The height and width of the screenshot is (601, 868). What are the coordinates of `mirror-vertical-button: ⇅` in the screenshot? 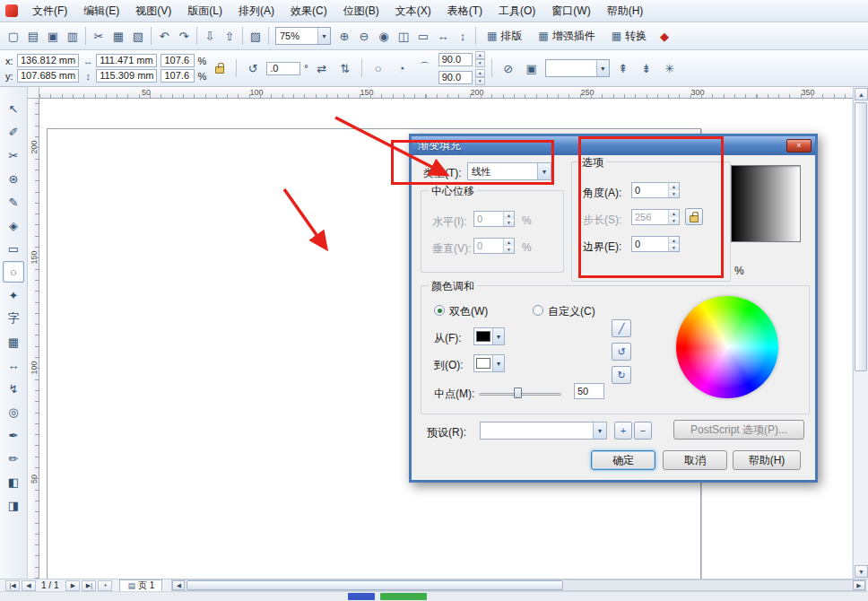 It's located at (345, 68).